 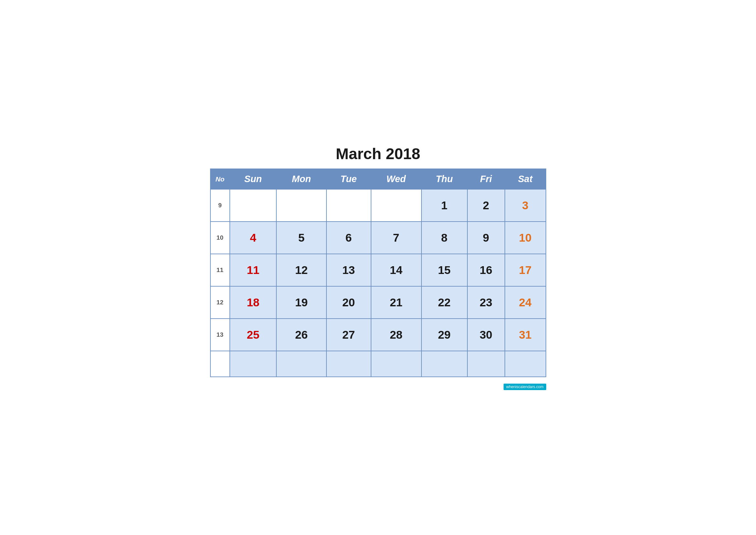 I want to click on calendar-day: 22, so click(x=445, y=302).